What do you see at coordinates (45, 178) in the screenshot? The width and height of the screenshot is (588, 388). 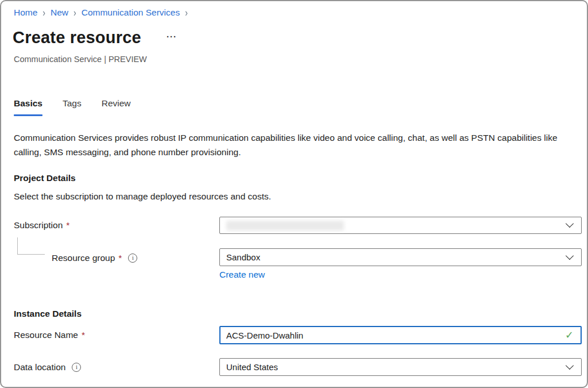 I see `project-details-heading: Project Details` at bounding box center [45, 178].